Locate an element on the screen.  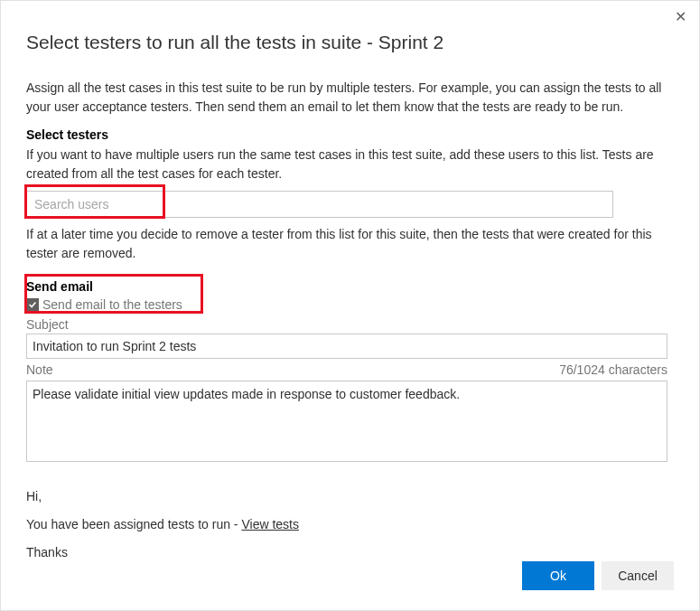
close-icon: ✕ is located at coordinates (681, 16).